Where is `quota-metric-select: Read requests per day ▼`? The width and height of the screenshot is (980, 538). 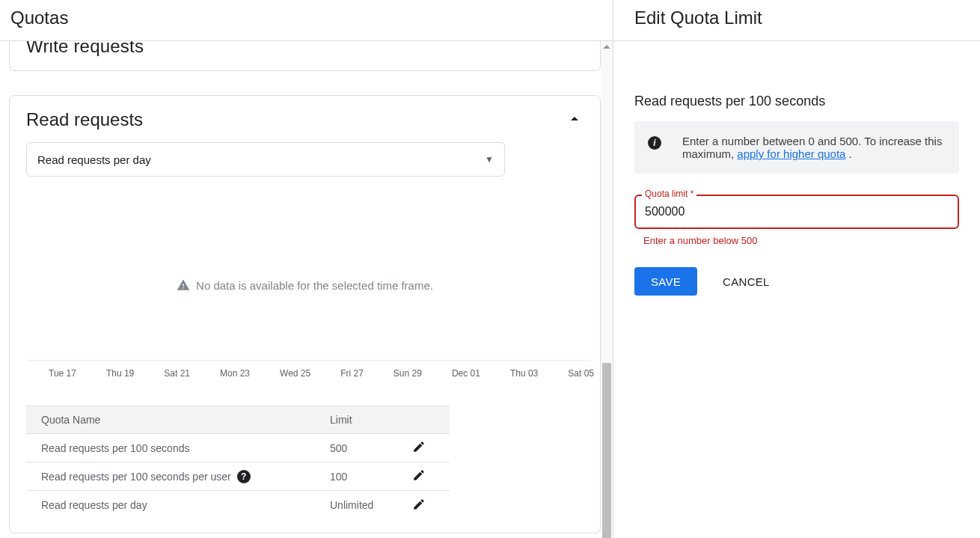
quota-metric-select: Read requests per day ▼ is located at coordinates (266, 159).